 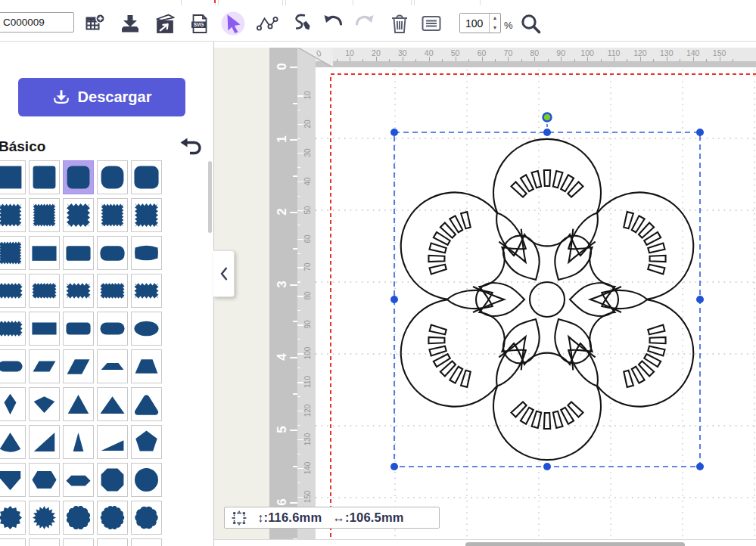 What do you see at coordinates (95, 23) in the screenshot?
I see `add-table-button` at bounding box center [95, 23].